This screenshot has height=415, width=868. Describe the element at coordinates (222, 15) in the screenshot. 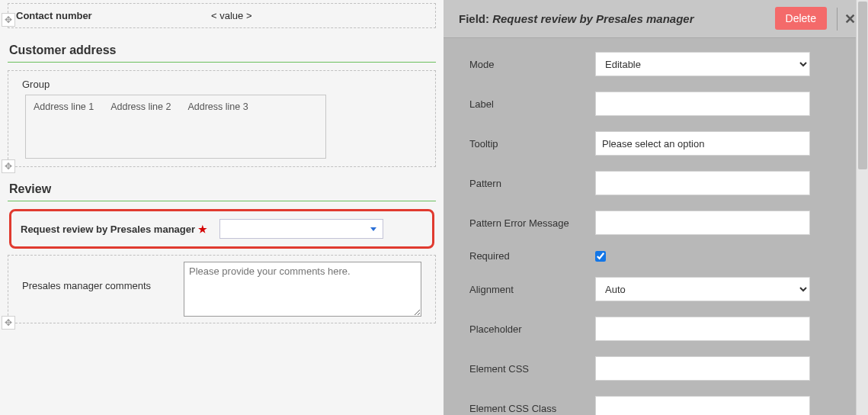

I see `contact-field-container: Contact number < value >` at that location.